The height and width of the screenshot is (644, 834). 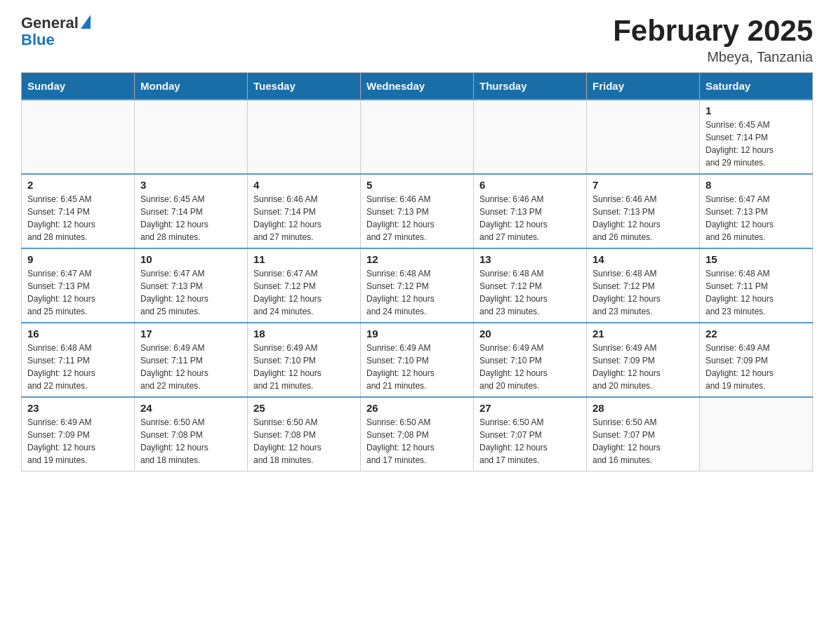 I want to click on month-year-title: February 2025, so click(x=713, y=31).